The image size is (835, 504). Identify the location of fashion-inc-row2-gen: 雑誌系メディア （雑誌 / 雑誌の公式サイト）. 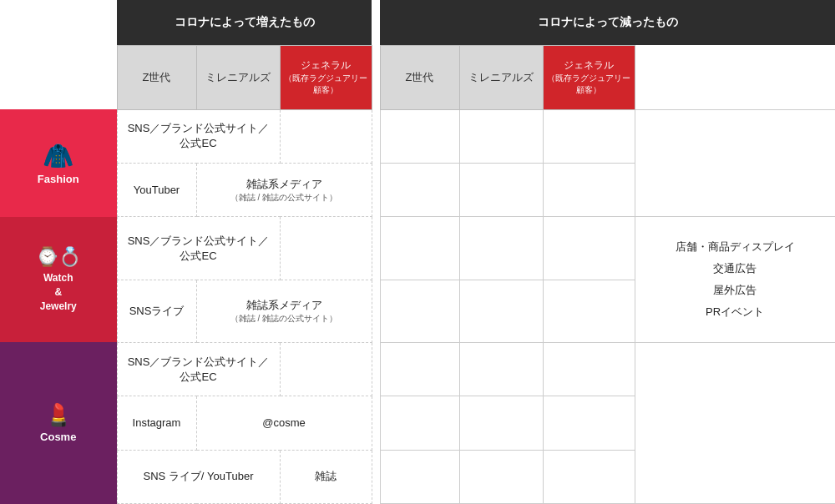
(284, 190).